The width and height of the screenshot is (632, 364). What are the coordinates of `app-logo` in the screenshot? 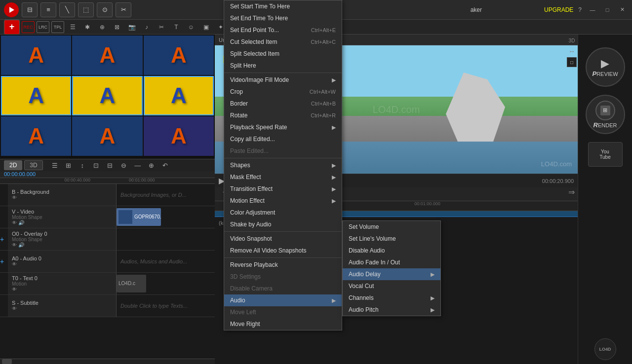 It's located at (11, 10).